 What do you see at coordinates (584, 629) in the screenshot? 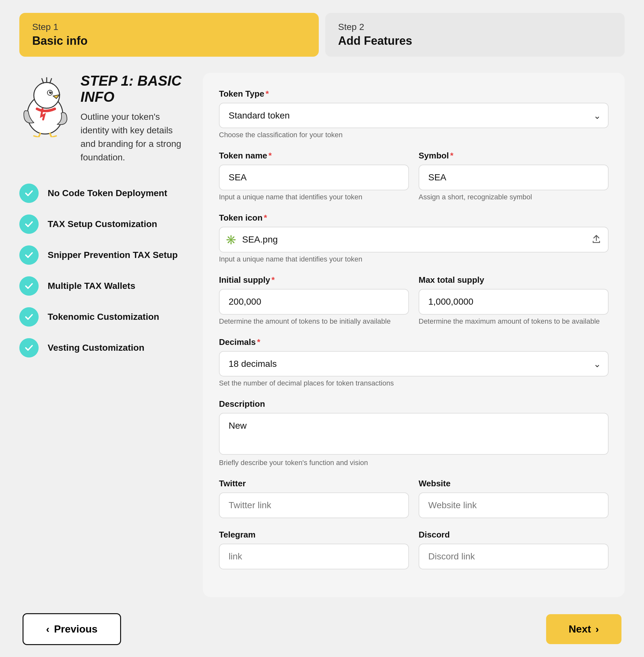
I see `next-button: Next ›` at bounding box center [584, 629].